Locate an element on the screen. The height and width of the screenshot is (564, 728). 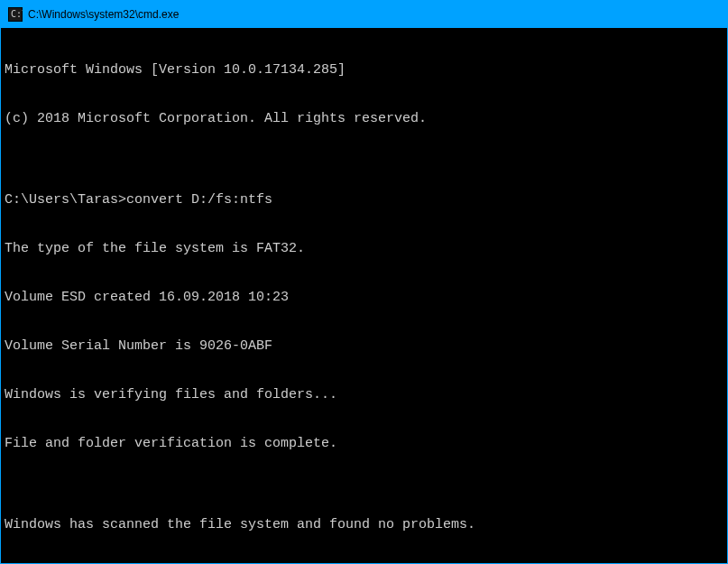
output-line: Volume Serial Number is 9026-0ABF is located at coordinates (364, 347).